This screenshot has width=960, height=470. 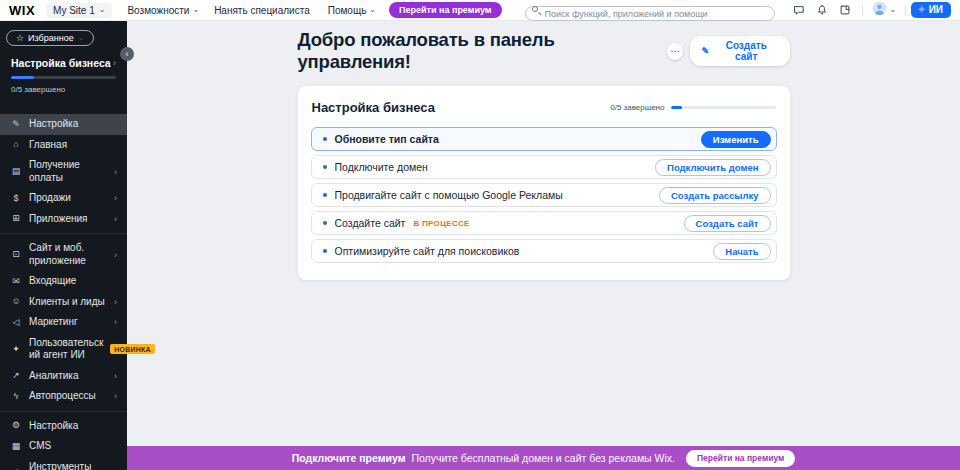 I want to click on task-action-button: Начать, so click(x=742, y=252).